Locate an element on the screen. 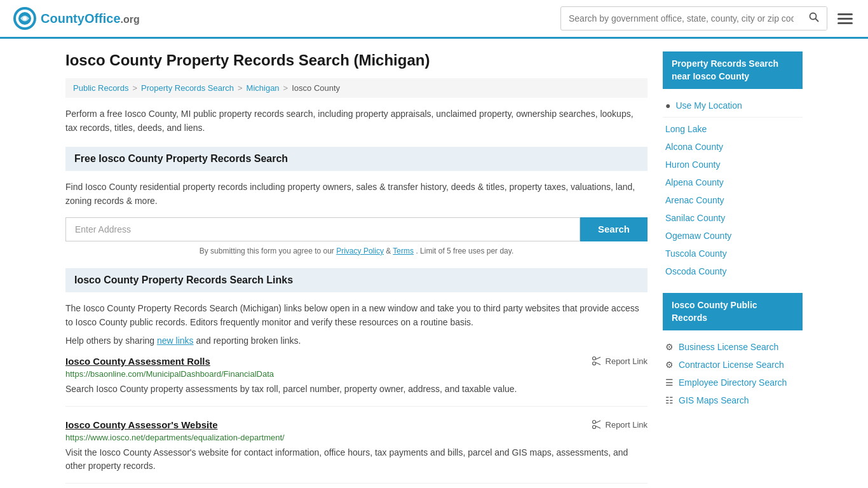  share-text: Help others by sharing new links and rep… is located at coordinates (356, 341).